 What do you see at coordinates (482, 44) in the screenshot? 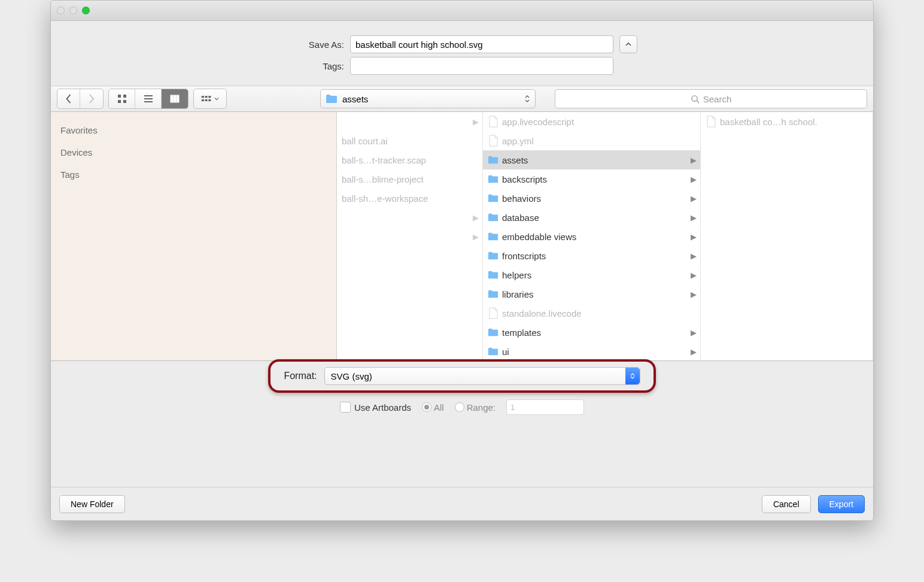
I see `save-as-input` at bounding box center [482, 44].